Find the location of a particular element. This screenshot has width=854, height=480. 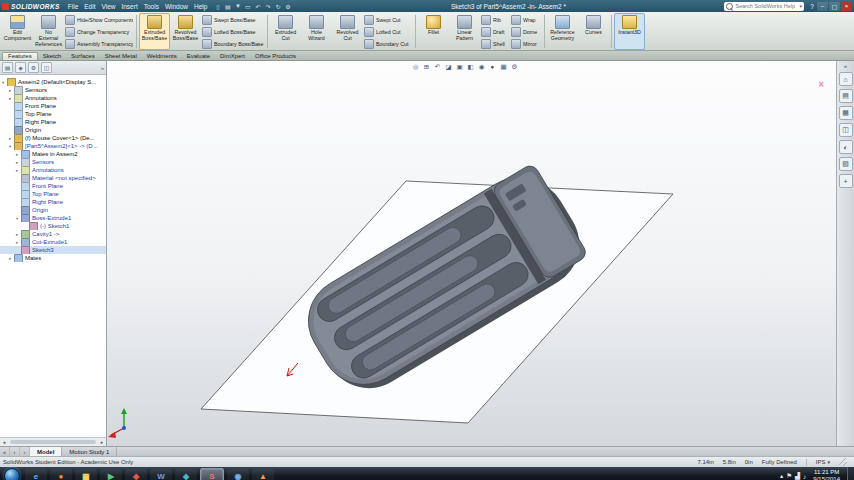

exit-sketch-icon: × is located at coordinates (821, 84).